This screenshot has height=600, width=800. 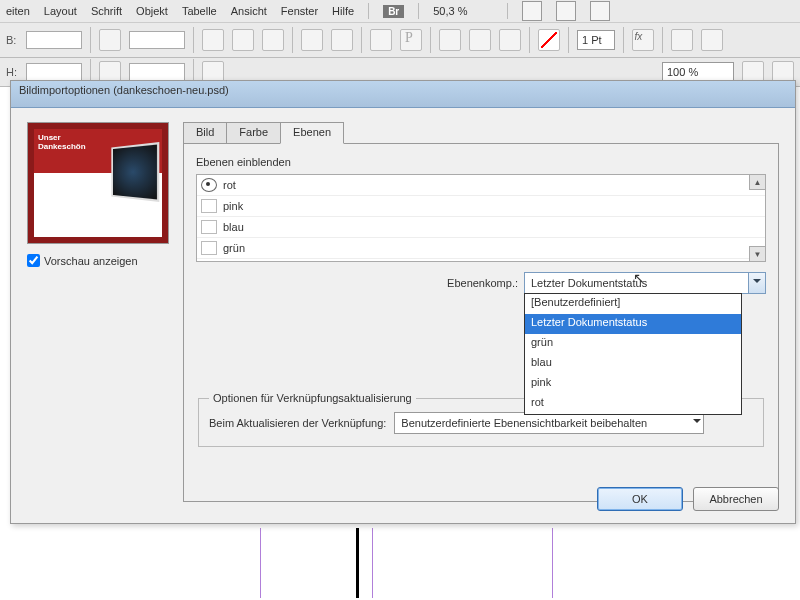 I want to click on dotted-circle-icon, so click(x=381, y=40).